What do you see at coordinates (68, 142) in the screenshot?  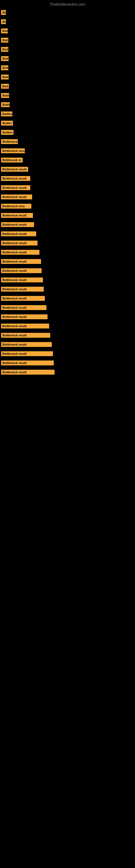 I see `list-item: Bottleneck` at bounding box center [68, 142].